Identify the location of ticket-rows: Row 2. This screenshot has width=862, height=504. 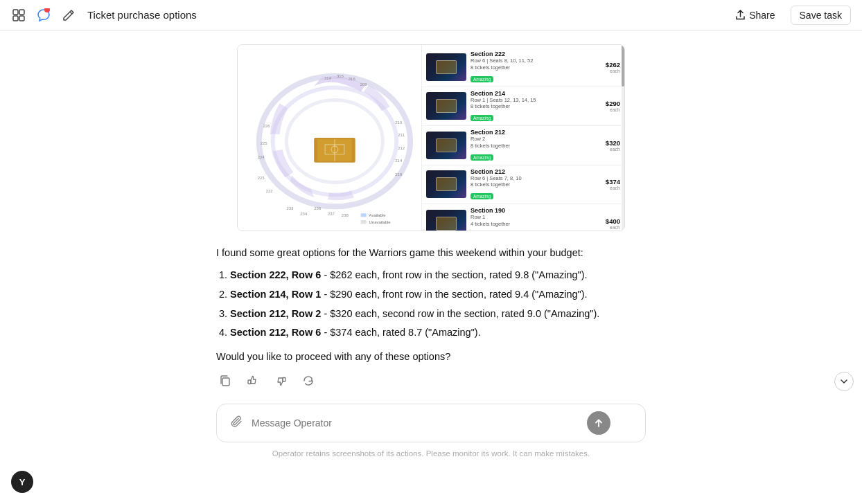
(536, 139).